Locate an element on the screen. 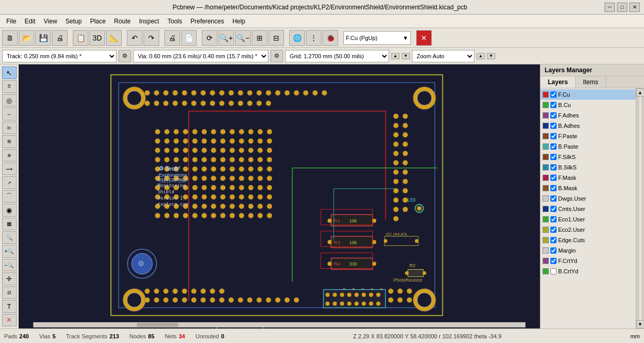 The image size is (644, 343). drc-btn: ✕ is located at coordinates (424, 38).